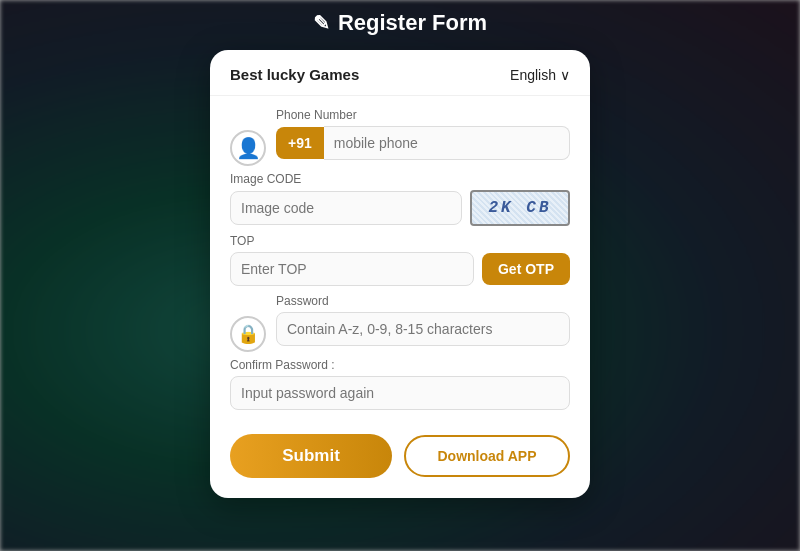 The width and height of the screenshot is (800, 551). Describe the element at coordinates (400, 23) in the screenshot. I see `page-title: ✎ Register Form` at that location.